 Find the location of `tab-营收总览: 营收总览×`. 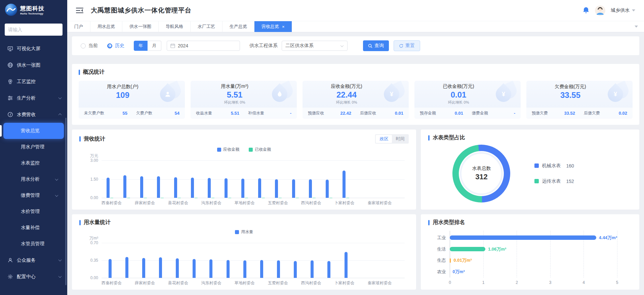

tab-营收总览: 营收总览× is located at coordinates (273, 27).